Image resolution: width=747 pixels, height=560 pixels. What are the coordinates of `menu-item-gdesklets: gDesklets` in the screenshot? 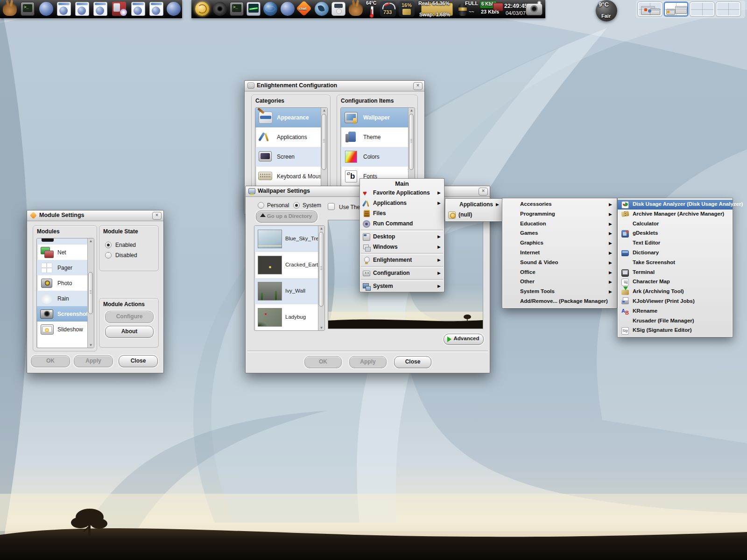 It's located at (675, 233).